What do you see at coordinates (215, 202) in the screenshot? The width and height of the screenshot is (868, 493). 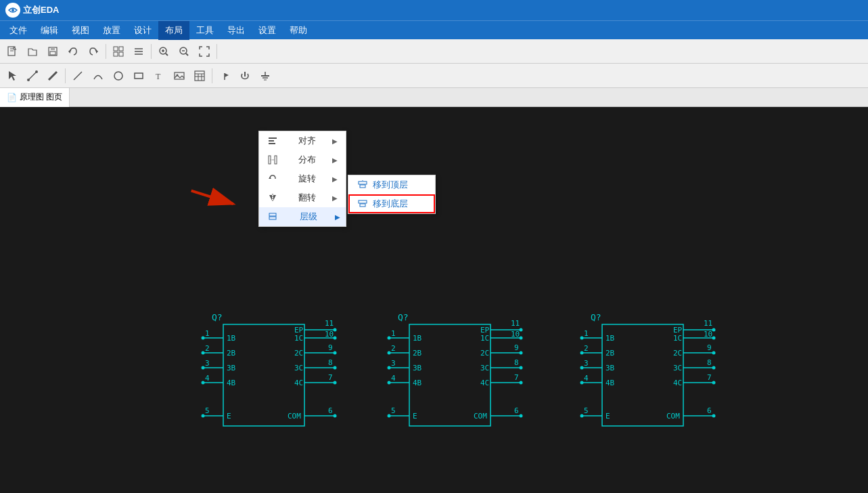 I see `red-arrow` at bounding box center [215, 202].